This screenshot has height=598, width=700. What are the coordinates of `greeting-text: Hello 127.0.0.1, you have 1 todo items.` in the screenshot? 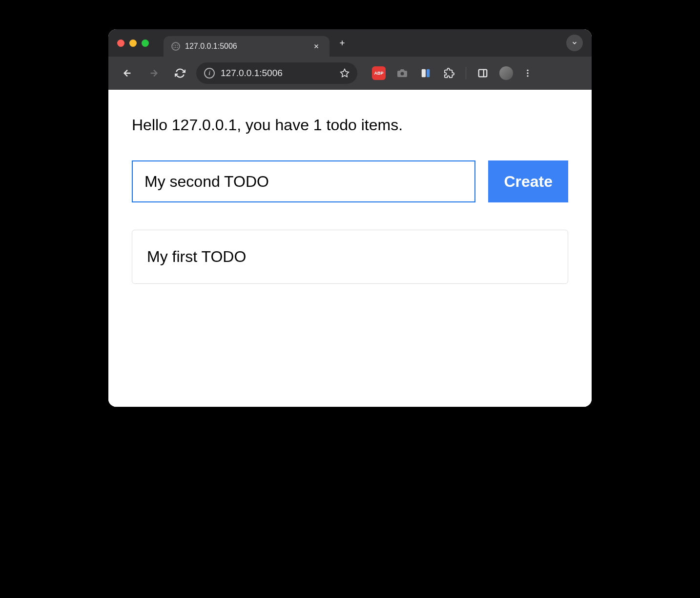 It's located at (350, 125).